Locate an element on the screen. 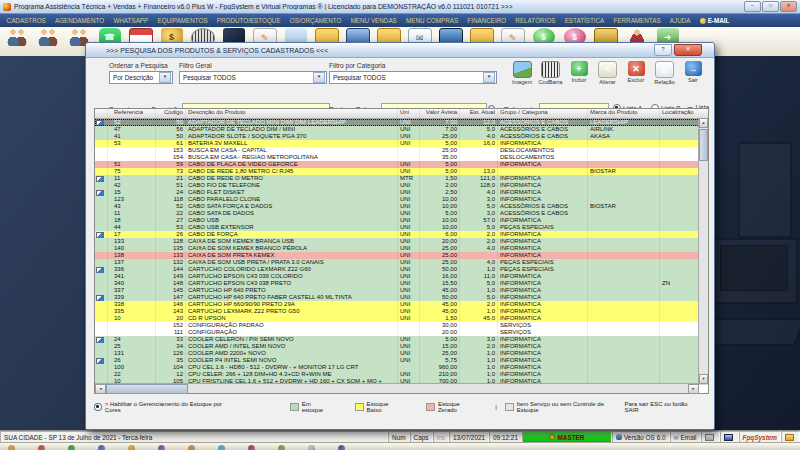  table-row: 1524CABO FLET DISKETUNI2,504,0INFORMATIC… is located at coordinates (402, 192).